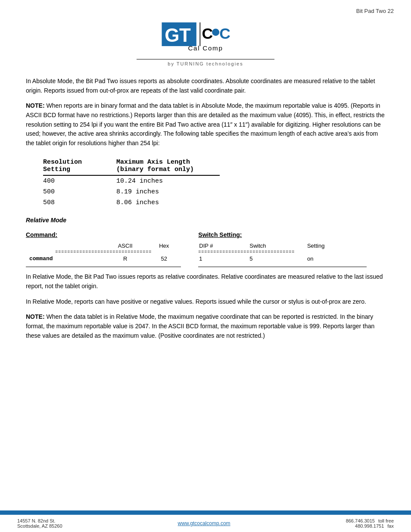  Describe the element at coordinates (206, 302) in the screenshot. I see `relative-para2: In Relative Mode, reports can have posit…` at that location.